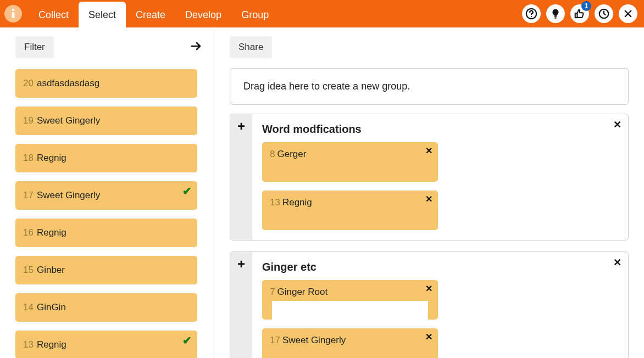  I want to click on idea-item: 20asdfasdasdasg, so click(107, 83).